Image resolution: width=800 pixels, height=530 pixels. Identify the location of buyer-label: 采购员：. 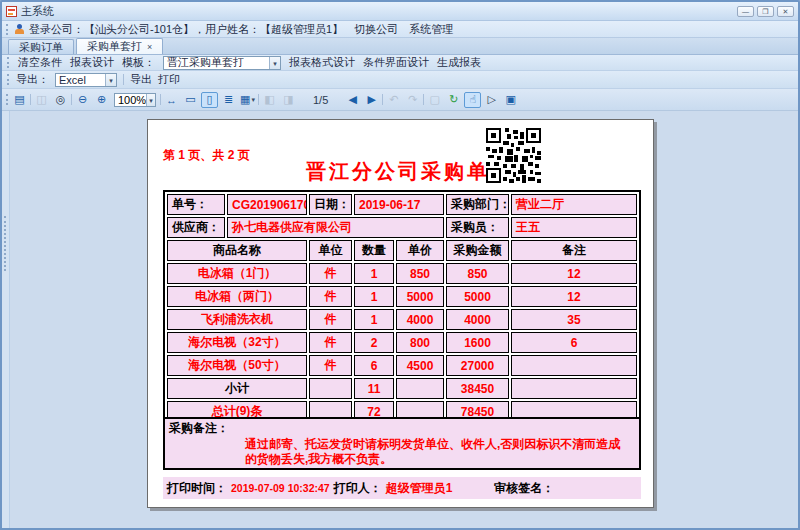
(478, 228).